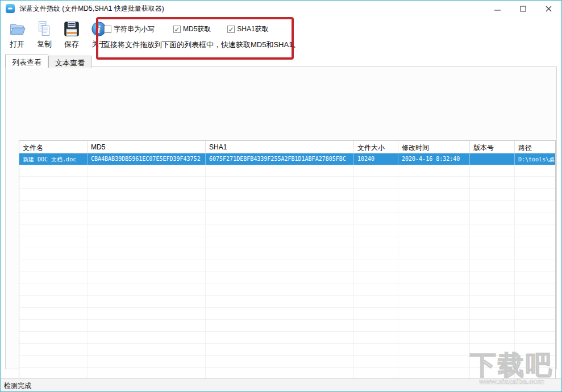  I want to click on status-bar: 检测完成, so click(281, 385).